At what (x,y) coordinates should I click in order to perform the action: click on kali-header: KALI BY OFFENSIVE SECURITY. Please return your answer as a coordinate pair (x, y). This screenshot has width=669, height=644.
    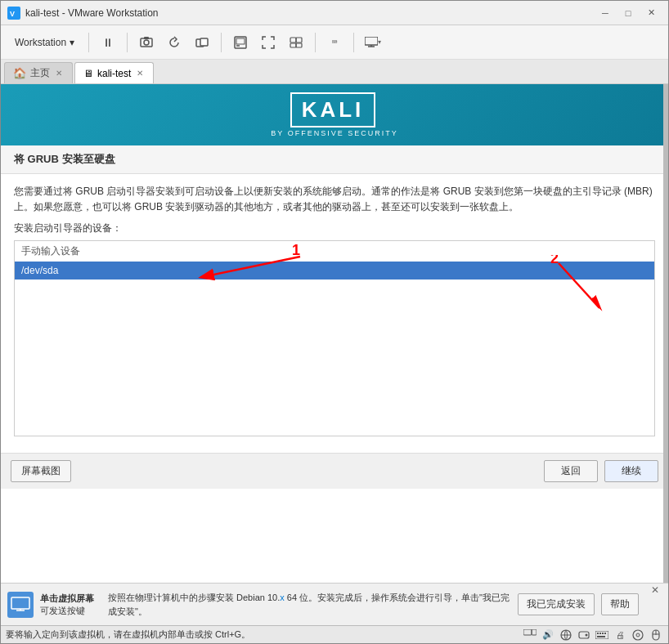
    Looking at the image, I should click on (334, 114).